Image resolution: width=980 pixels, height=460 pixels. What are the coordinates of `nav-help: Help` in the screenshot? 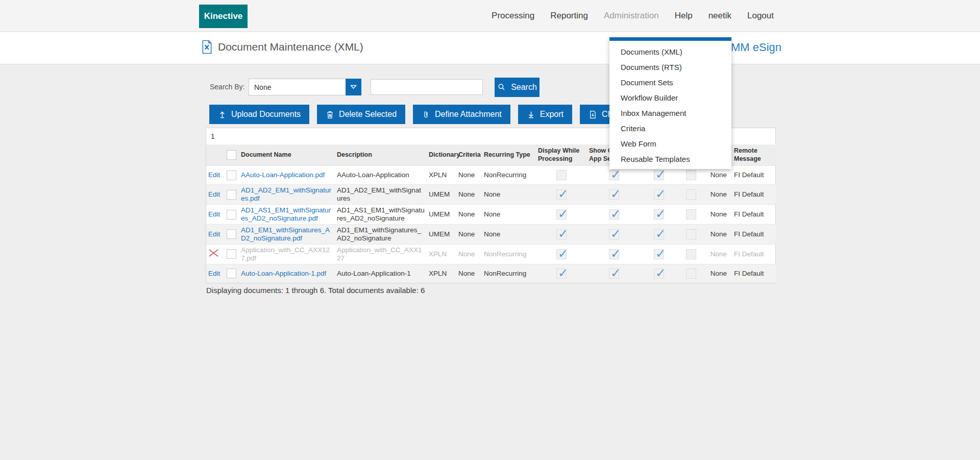 It's located at (684, 16).